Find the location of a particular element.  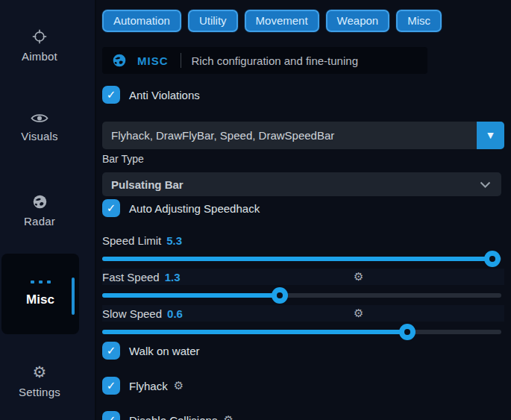

sidebar-item-label: Visuals is located at coordinates (40, 136).